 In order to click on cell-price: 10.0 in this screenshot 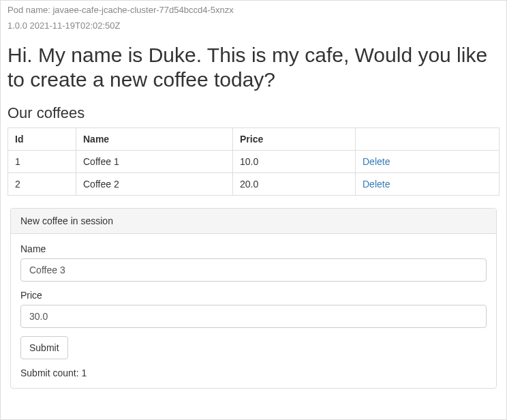, I will do `click(294, 162)`.